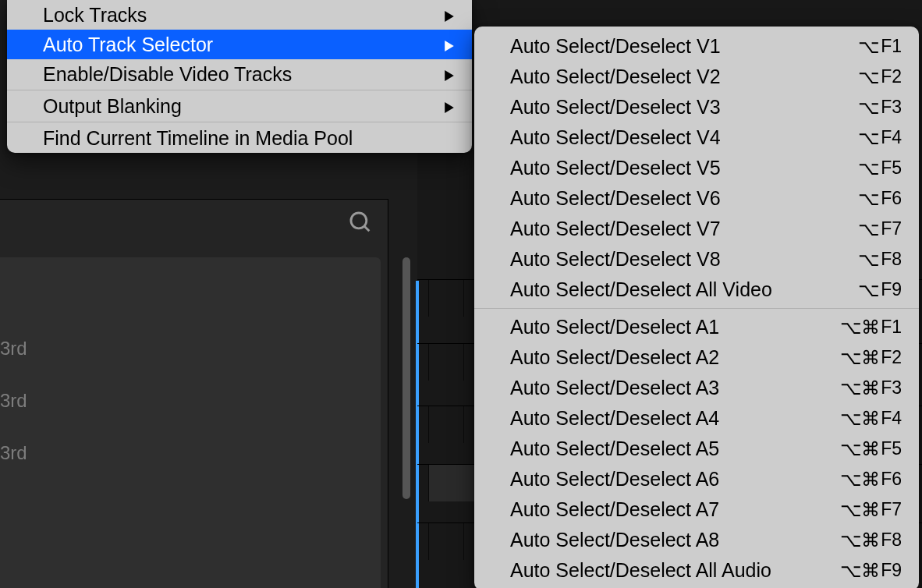  Describe the element at coordinates (697, 449) in the screenshot. I see `submenu-item-auto-select-deselect-a5: Auto Select/Deselect A5⌥⌘F5` at that location.